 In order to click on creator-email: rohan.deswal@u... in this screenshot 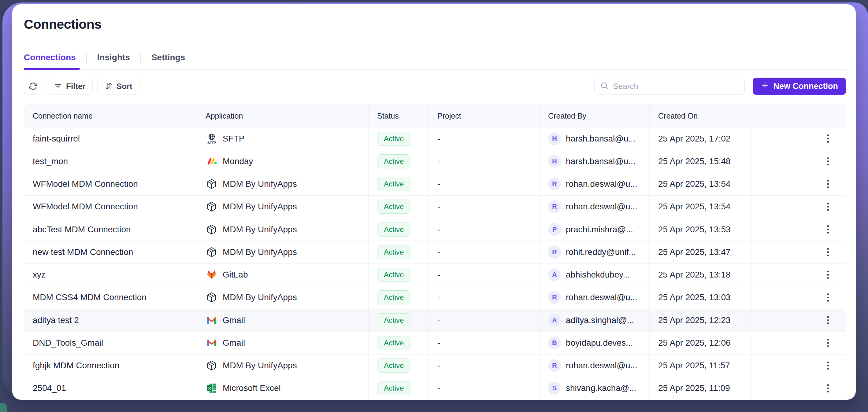, I will do `click(602, 366)`.